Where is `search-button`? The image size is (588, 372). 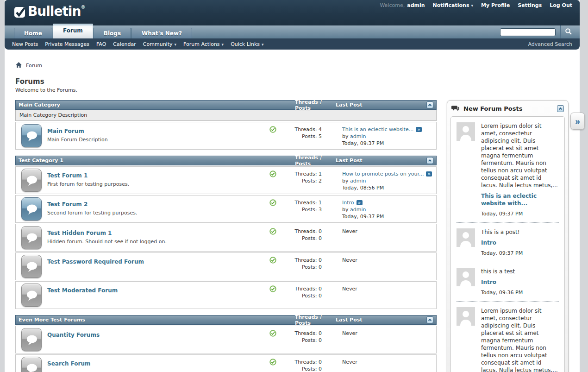
search-button is located at coordinates (568, 32).